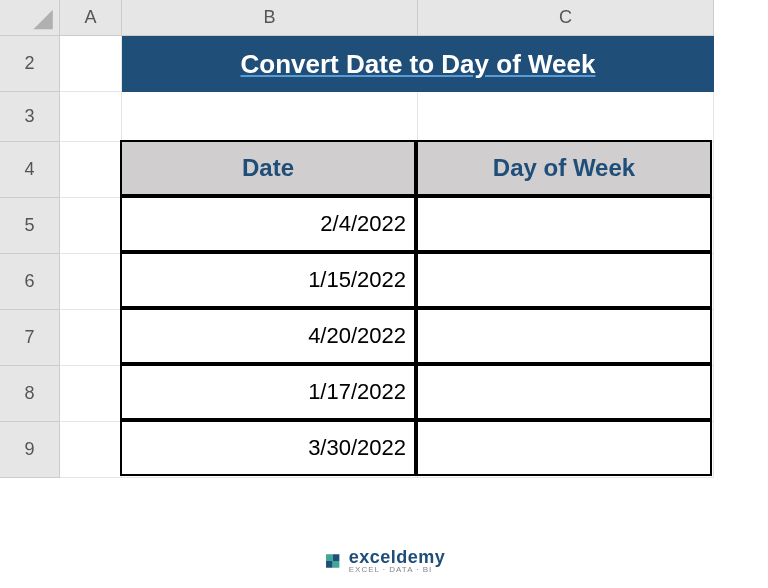 This screenshot has width=768, height=588. Describe the element at coordinates (333, 561) in the screenshot. I see `logo-icon` at that location.